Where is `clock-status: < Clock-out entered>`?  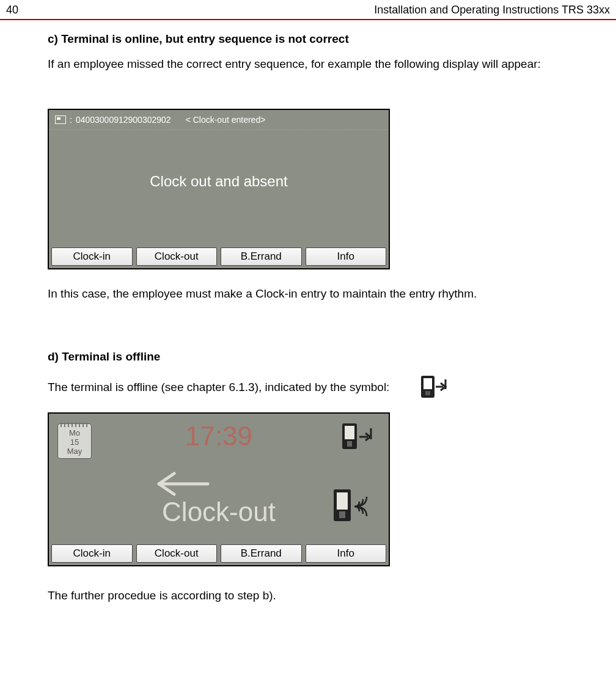 clock-status: < Clock-out entered> is located at coordinates (226, 120).